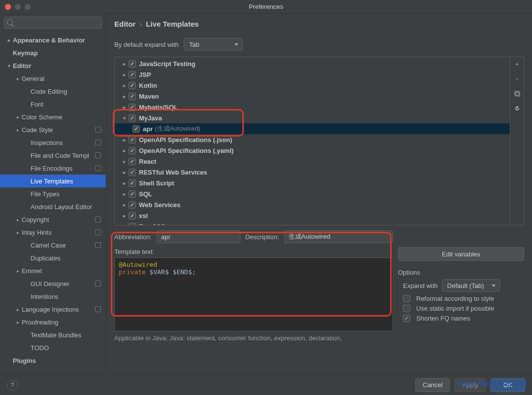  I want to click on template-group: ▸Mybatis/SQL, so click(312, 107).